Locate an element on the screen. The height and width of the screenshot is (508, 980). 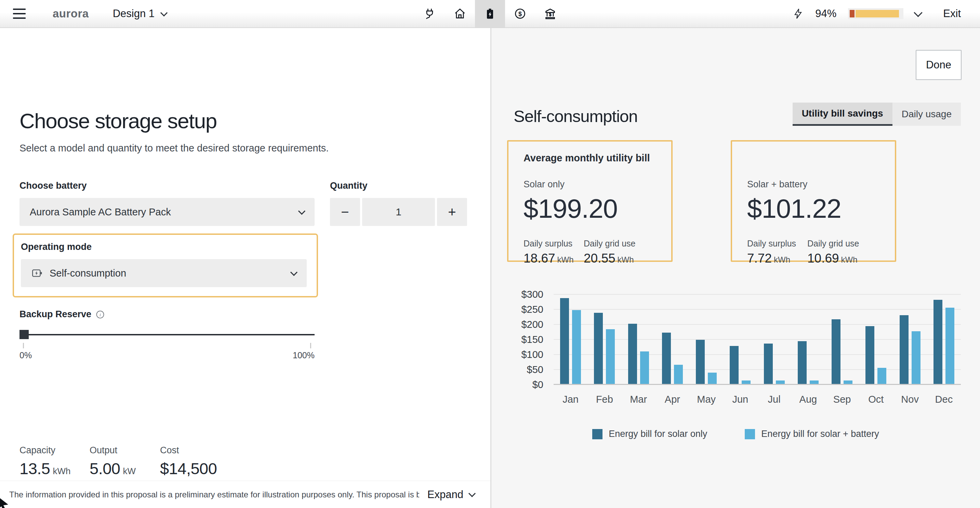
x-tick-label: Jul is located at coordinates (775, 399).